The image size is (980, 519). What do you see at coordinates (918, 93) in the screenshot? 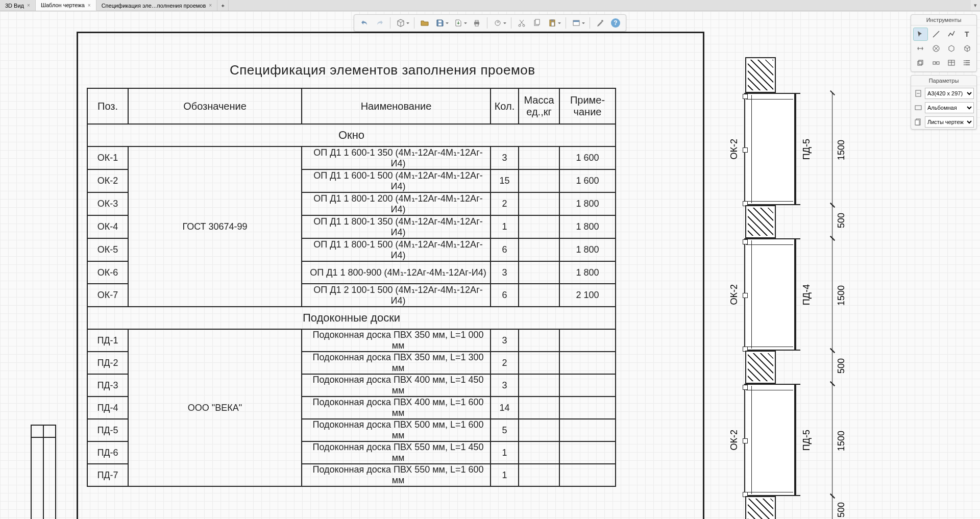
I see `sheet-format-icon` at bounding box center [918, 93].